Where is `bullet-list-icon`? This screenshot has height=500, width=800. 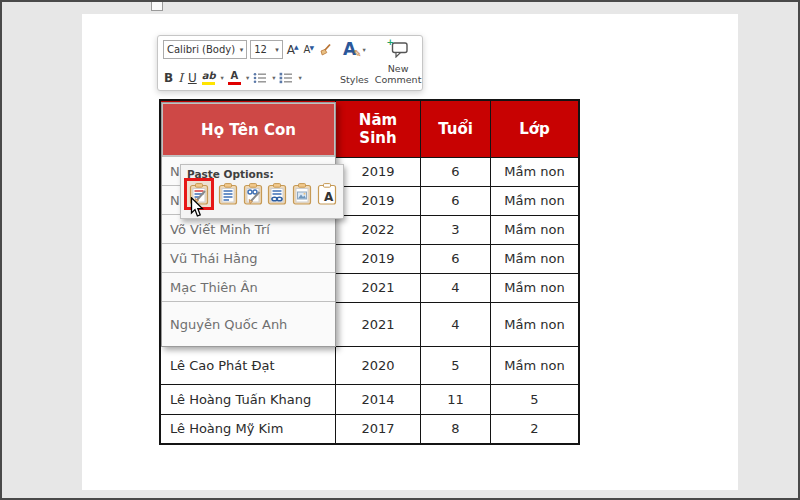
bullet-list-icon is located at coordinates (260, 78).